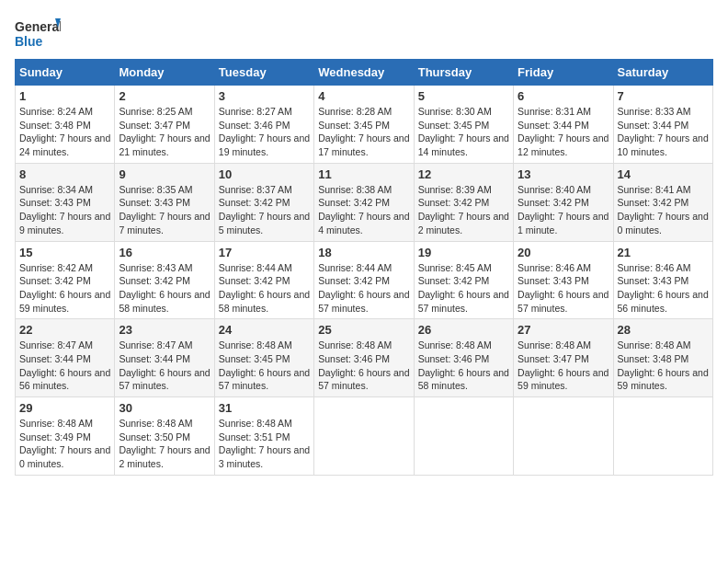  I want to click on calendar-cell: 13Sunrise: 8:40 AMSunset: 3:42 PMDayligh…, so click(563, 202).